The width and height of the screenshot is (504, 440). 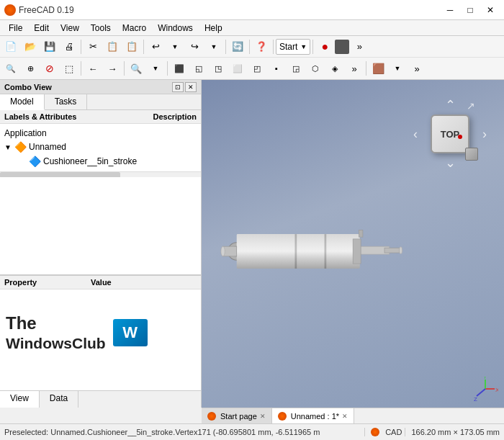 What do you see at coordinates (101, 147) in the screenshot?
I see `tree-item-unnamed: ▼ 🔶 Unnamed` at bounding box center [101, 147].